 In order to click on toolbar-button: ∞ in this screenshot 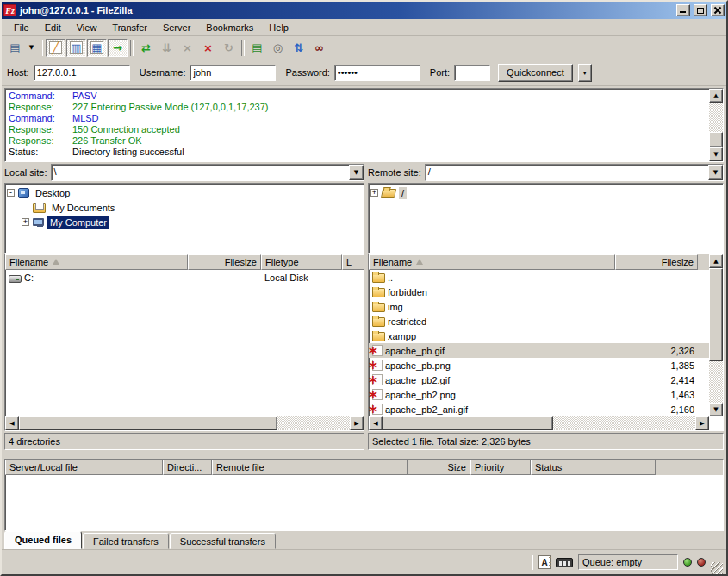, I will do `click(319, 48)`.